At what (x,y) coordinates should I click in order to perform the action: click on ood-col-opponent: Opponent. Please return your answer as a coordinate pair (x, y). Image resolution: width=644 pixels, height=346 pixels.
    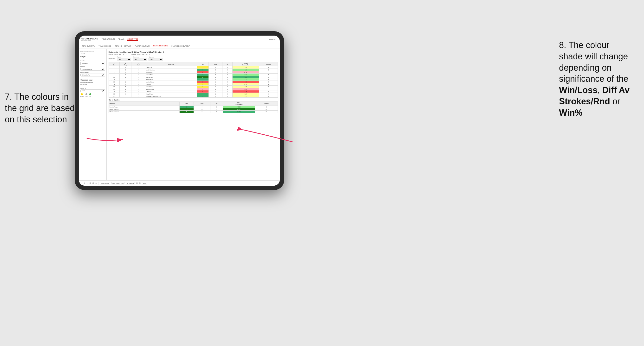
    Looking at the image, I should click on (144, 104).